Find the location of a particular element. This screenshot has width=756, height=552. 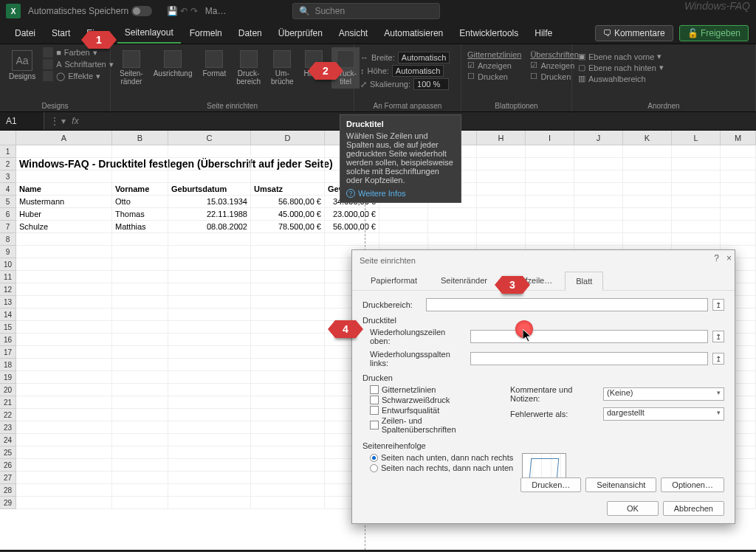

tab-datei: Datei is located at coordinates (25, 33).